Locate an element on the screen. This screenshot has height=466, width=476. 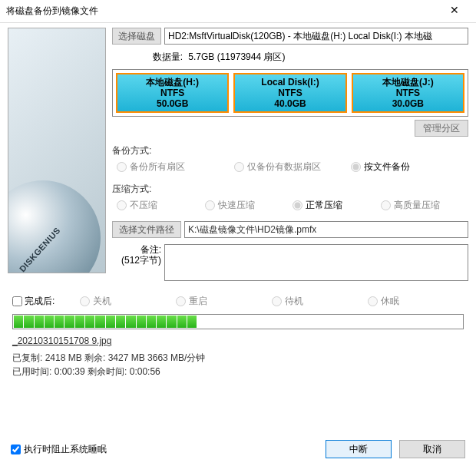
radio-option: 关机 is located at coordinates (127, 301).